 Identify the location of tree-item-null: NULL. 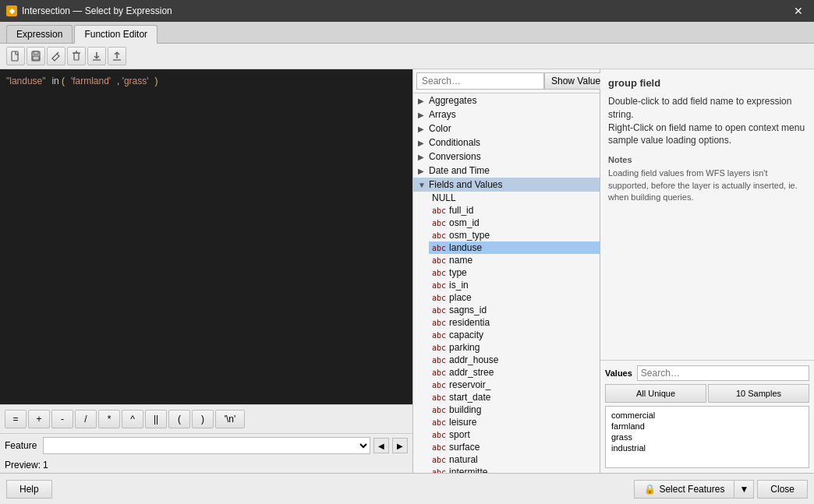
(515, 198).